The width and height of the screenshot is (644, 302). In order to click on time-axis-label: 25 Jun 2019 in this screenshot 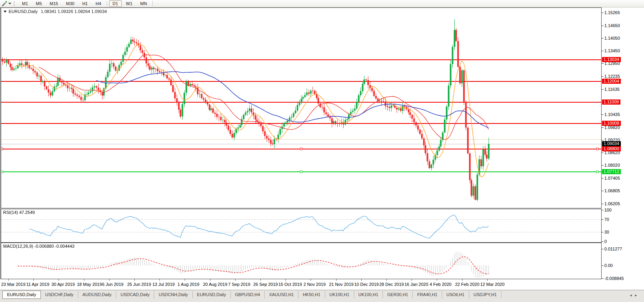, I will do `click(139, 284)`.